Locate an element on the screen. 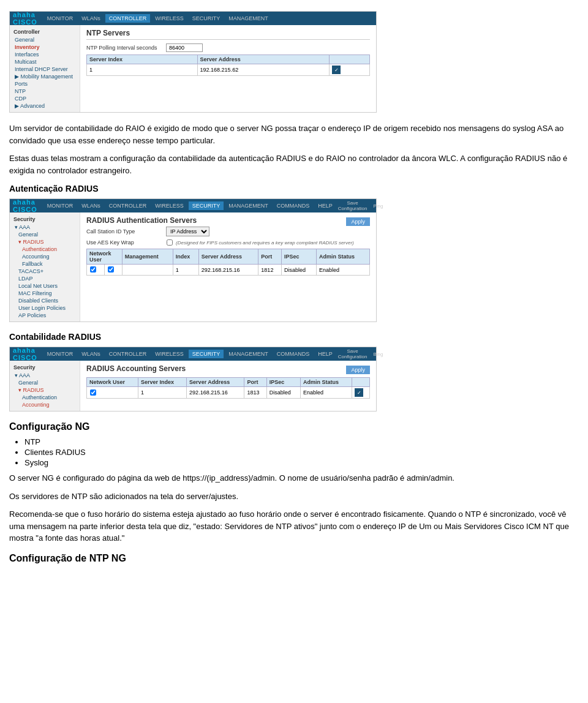 Image resolution: width=588 pixels, height=703 pixels. cell-row-index: 1 is located at coordinates (186, 270).